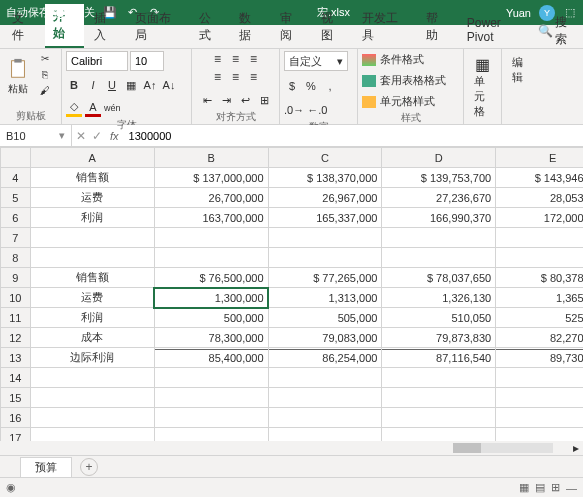 The height and width of the screenshot is (500, 583). Describe the element at coordinates (439, 198) in the screenshot. I see `cell: 27,236,670` at that location.